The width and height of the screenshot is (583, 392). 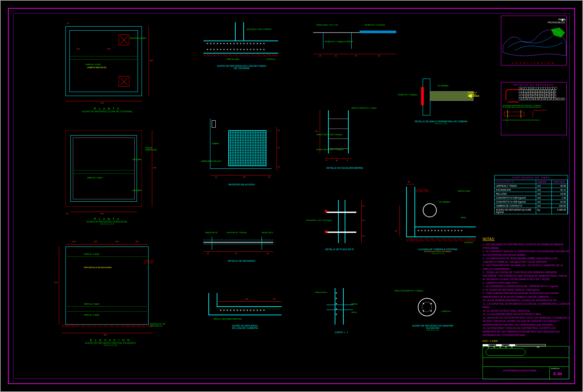 What do you see at coordinates (107, 109) in the screenshot?
I see `planta1-title: P L A N T A` at bounding box center [107, 109].